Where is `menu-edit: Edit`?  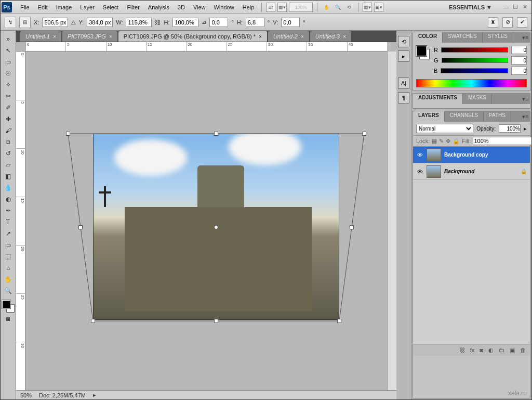 menu-edit: Edit is located at coordinates (43, 7).